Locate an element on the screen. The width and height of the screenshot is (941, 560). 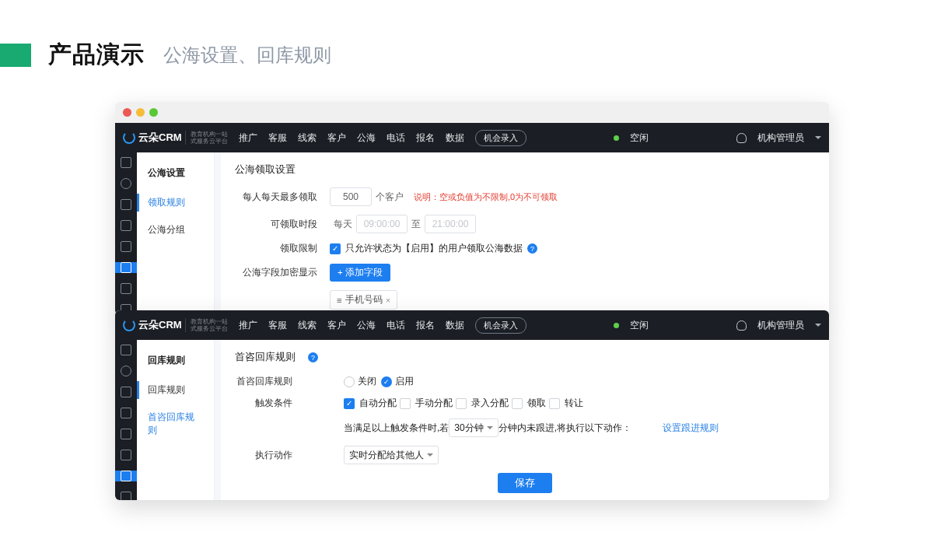
chk-manual is located at coordinates (405, 404).